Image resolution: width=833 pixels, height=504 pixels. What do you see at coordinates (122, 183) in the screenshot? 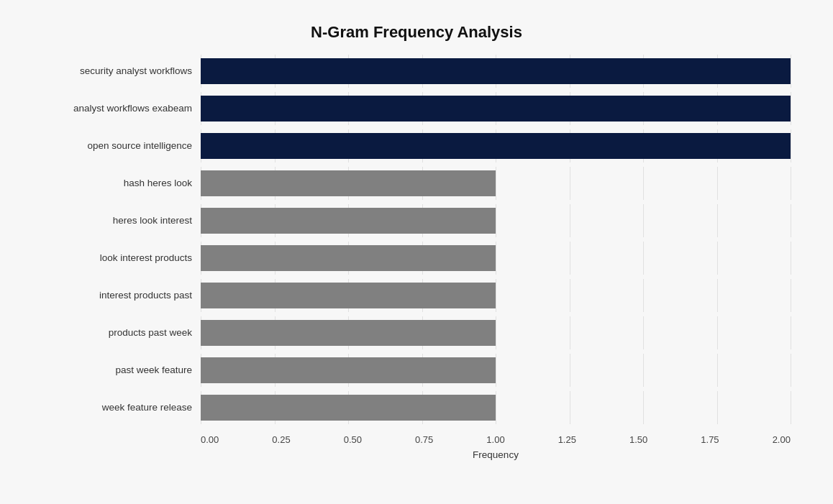
I see `bar-label: hash heres look` at bounding box center [122, 183].